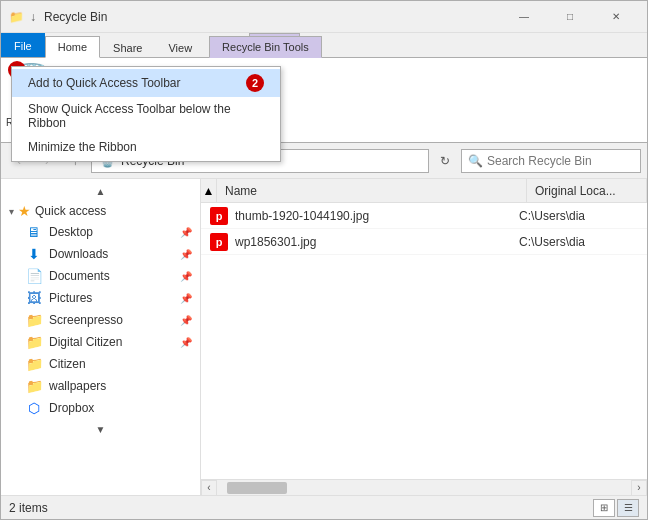  Describe the element at coordinates (72, 408) in the screenshot. I see `dropbox-label: Dropbox` at that location.